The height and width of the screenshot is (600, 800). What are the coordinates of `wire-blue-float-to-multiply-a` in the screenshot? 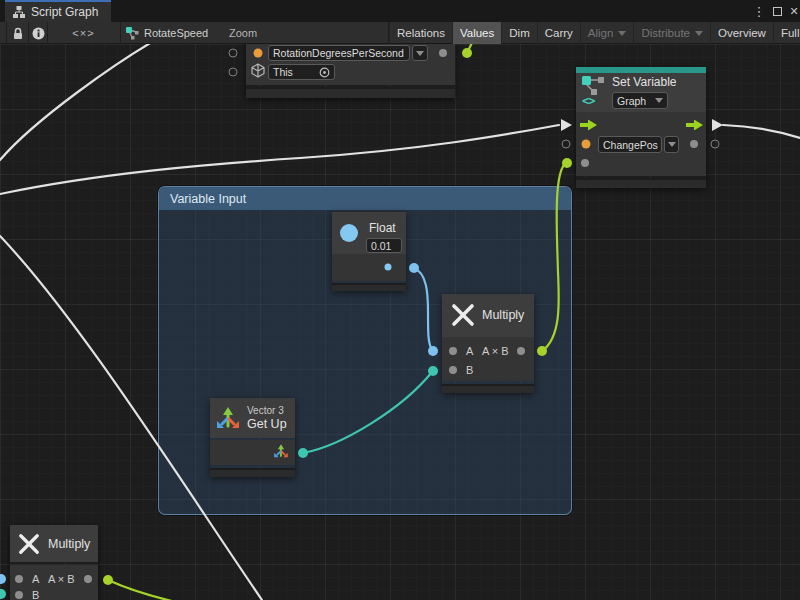 It's located at (423, 309).